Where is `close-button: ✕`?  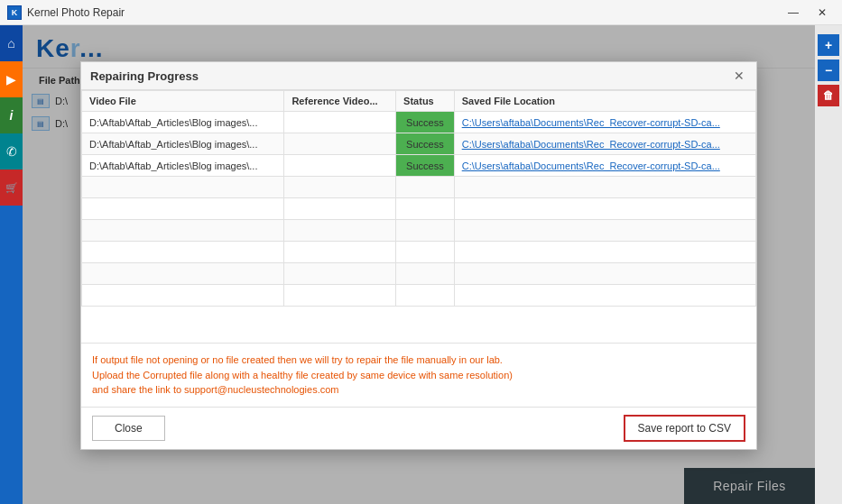 close-button: ✕ is located at coordinates (822, 13).